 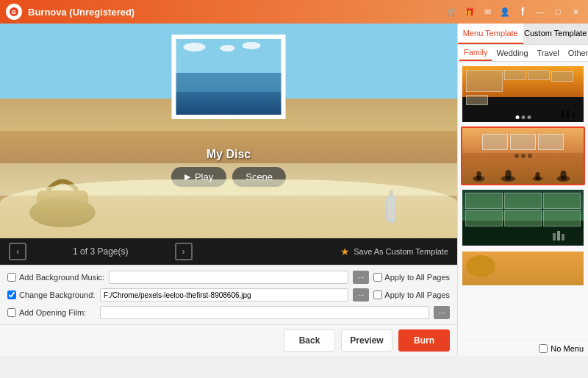 I want to click on email-icon: ✉, so click(x=487, y=12).